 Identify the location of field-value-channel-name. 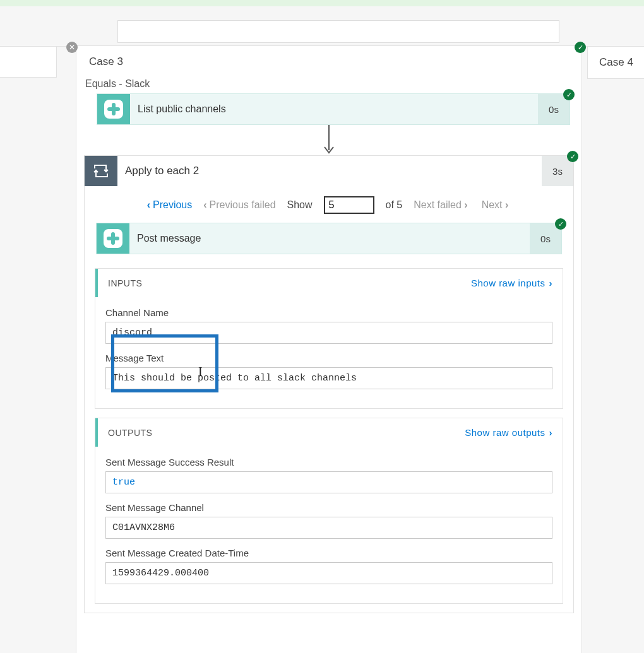
(329, 333).